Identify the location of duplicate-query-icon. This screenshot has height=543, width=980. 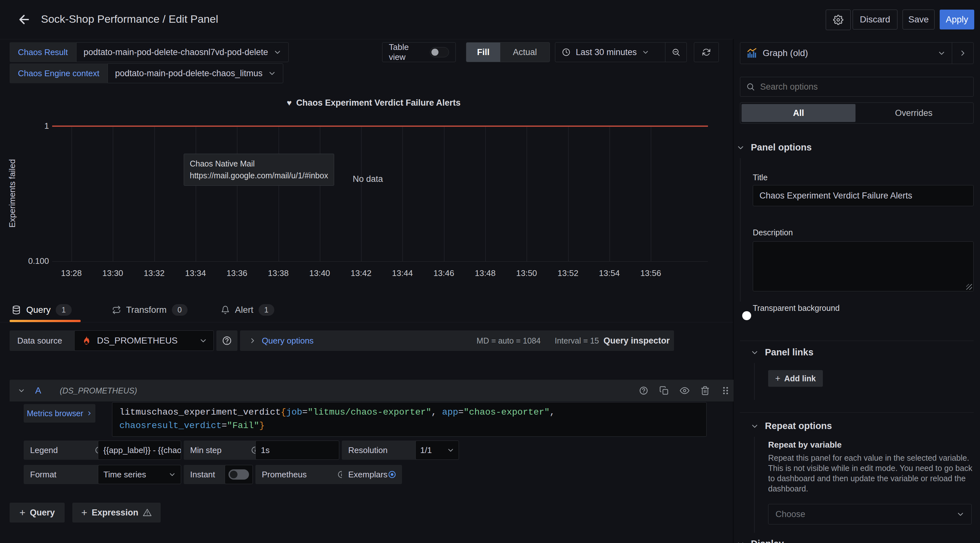
(664, 390).